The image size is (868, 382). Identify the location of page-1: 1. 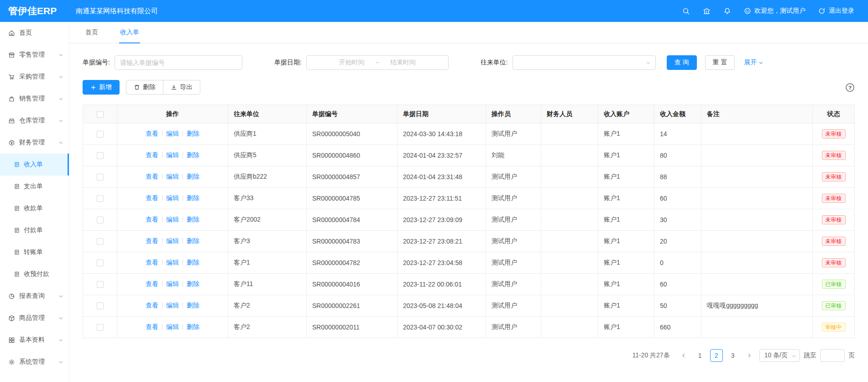
(700, 355).